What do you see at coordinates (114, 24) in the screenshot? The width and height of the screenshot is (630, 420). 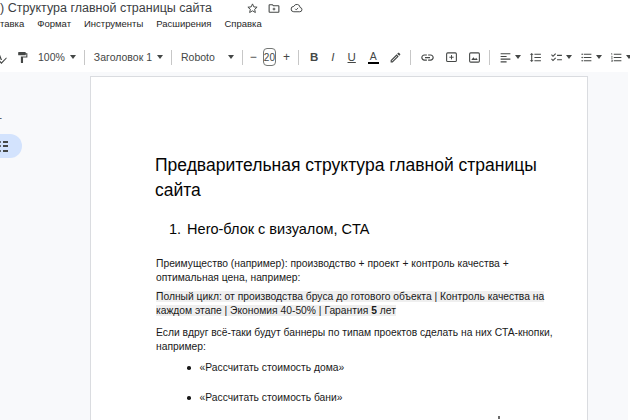 I see `menu-tools: Инструменты` at bounding box center [114, 24].